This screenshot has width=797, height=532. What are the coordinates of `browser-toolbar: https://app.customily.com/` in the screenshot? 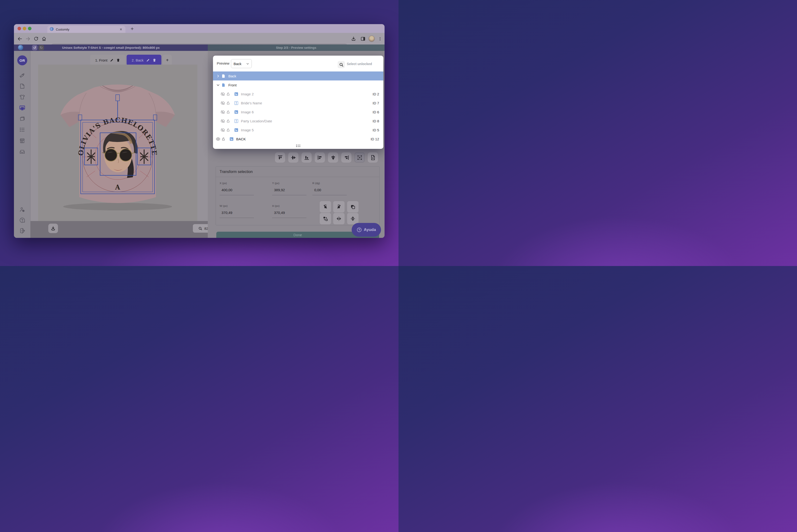 It's located at (199, 39).